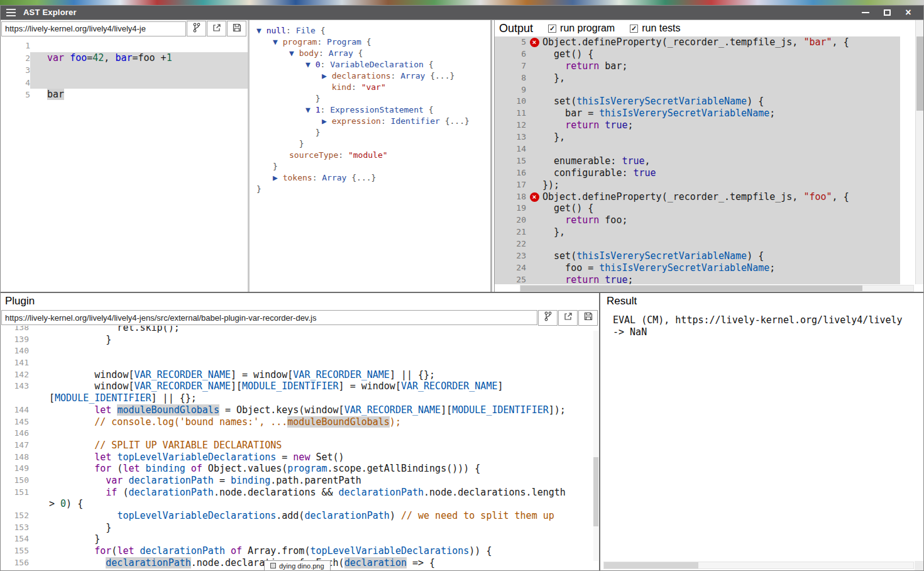 This screenshot has width=924, height=571. I want to click on code-line: 147 // SPLIT UP VARIABLE DECLARATIONS, so click(299, 445).